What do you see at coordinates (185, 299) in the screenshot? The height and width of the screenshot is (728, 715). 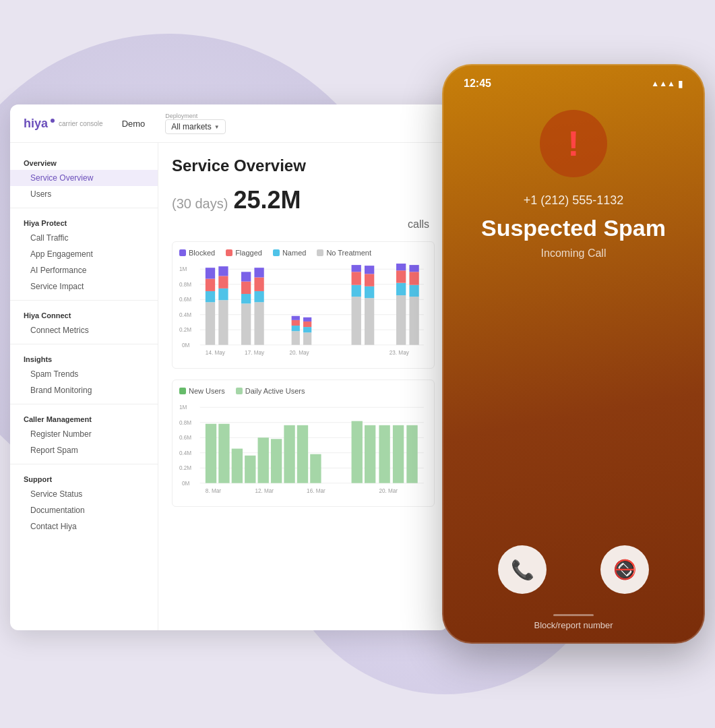 I see `svg-text: 0.6M` at bounding box center [185, 299].